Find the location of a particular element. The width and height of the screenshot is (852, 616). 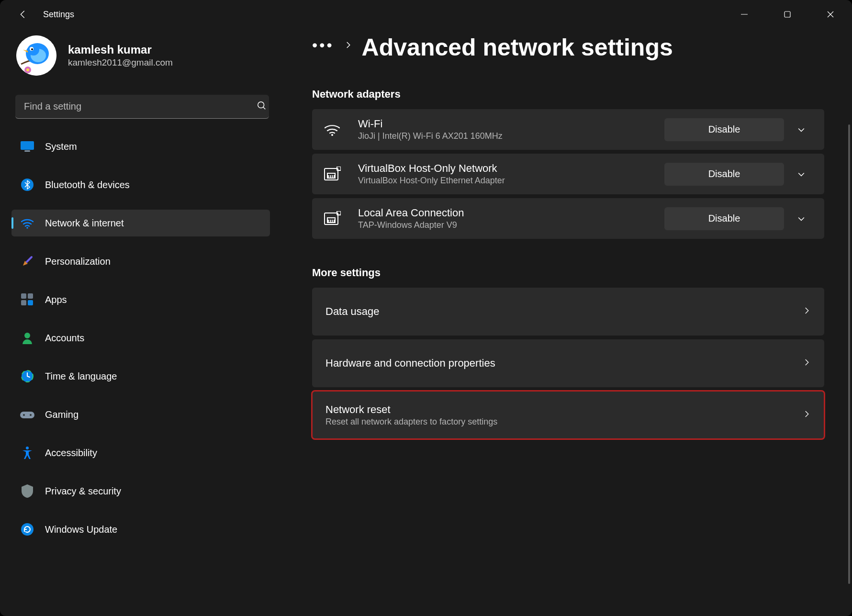

more-item-title: Data usage is located at coordinates (569, 312).